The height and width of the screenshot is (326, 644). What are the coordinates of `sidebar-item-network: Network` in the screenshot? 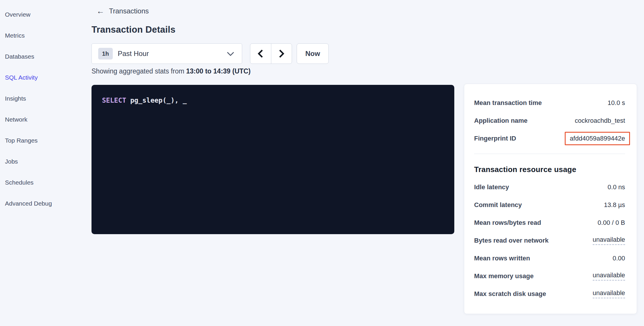 It's located at (42, 120).